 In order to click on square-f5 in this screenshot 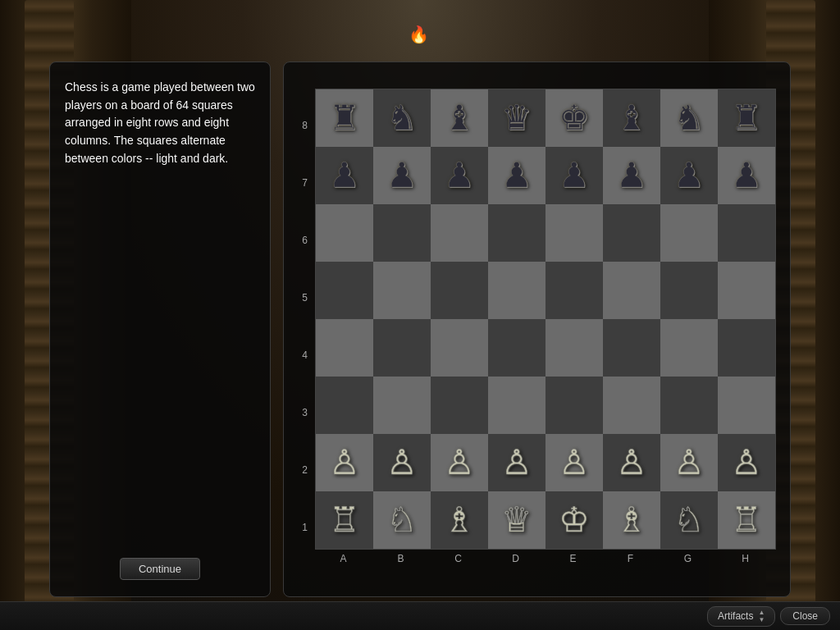, I will do `click(632, 290)`.